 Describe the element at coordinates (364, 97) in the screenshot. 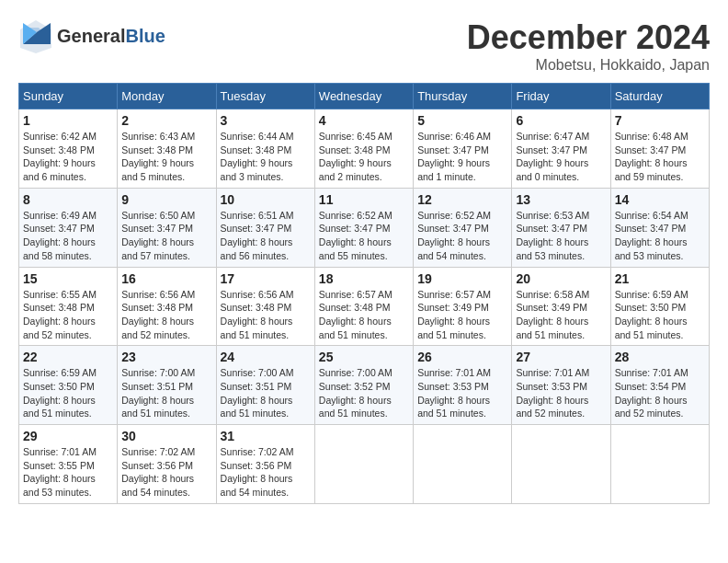

I see `calendar-header-row: SundayMondayTuesdayWednesdayThursdayFrid…` at that location.